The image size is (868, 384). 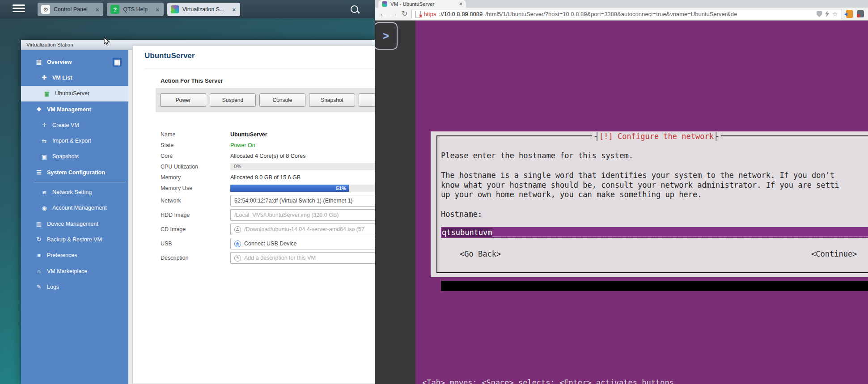 I want to click on console-button: Console, so click(x=283, y=100).